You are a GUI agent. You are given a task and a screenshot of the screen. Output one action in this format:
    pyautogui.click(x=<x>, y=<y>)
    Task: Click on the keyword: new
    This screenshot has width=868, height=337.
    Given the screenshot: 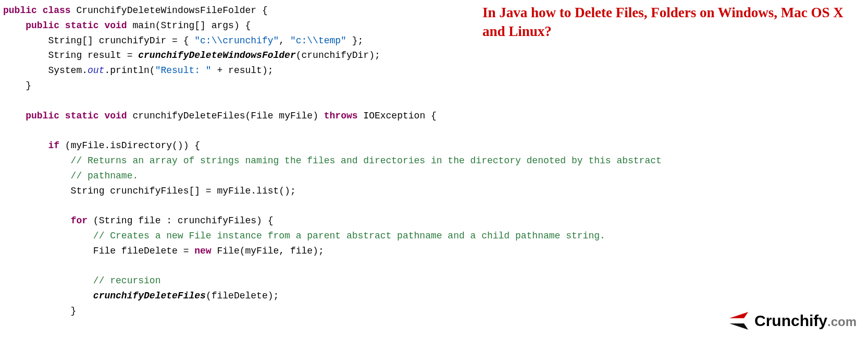 What is the action you would take?
    pyautogui.click(x=203, y=251)
    